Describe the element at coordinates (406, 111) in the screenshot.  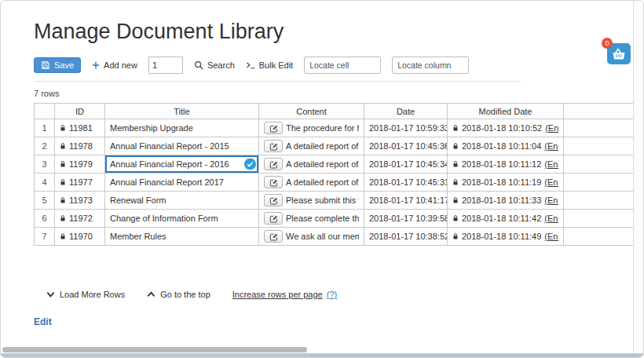
I see `column-header-date: Date` at that location.